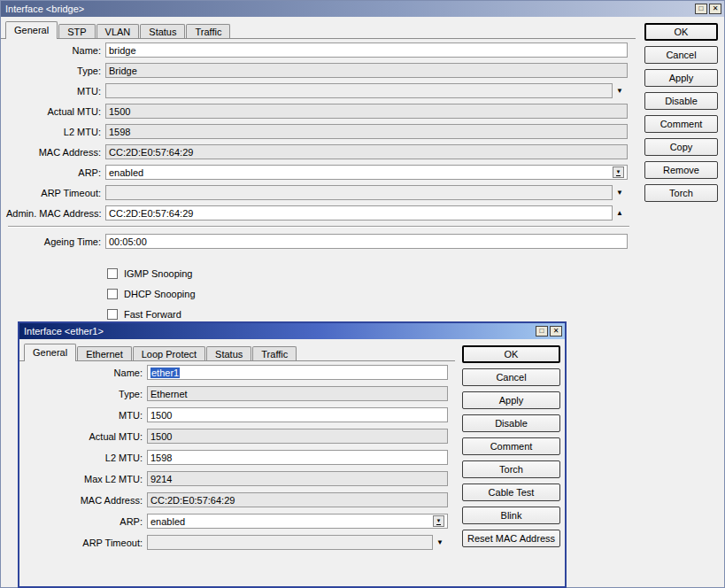 Image resolution: width=725 pixels, height=588 pixels. What do you see at coordinates (297, 478) in the screenshot?
I see `max-l2-mtu-field: 9214` at bounding box center [297, 478].